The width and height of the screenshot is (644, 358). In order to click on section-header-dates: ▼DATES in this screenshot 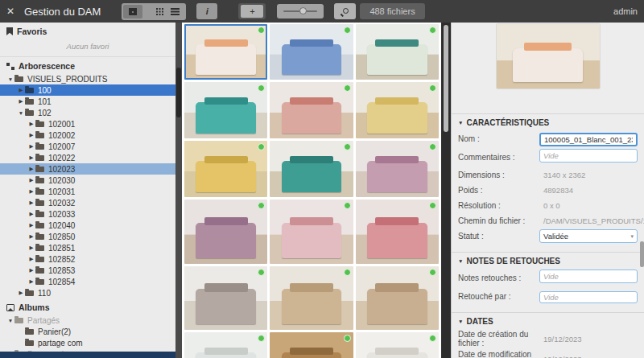, I will do `click(547, 322)`.